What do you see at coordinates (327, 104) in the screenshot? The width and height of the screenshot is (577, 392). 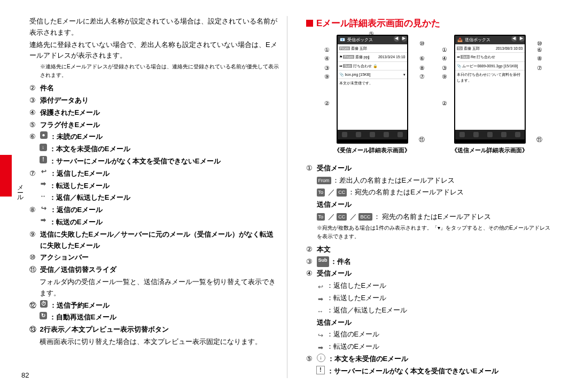 I see `callout-2: ②` at bounding box center [327, 104].